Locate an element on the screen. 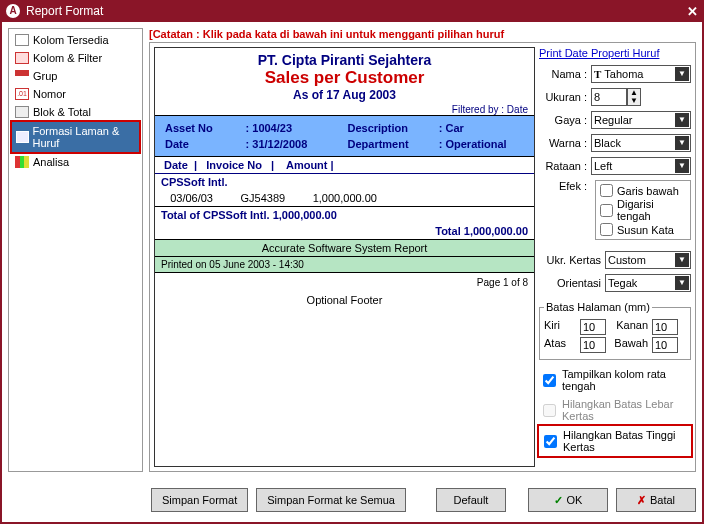 The height and width of the screenshot is (524, 704). margin-left-input is located at coordinates (593, 327).